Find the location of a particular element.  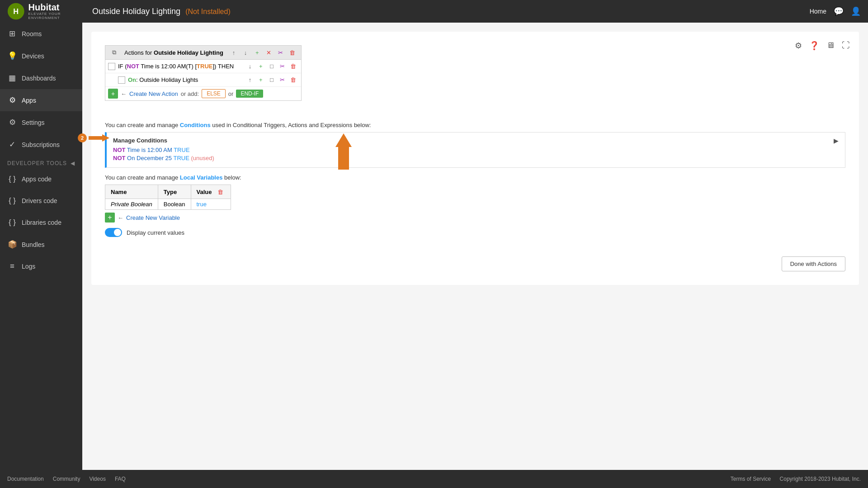

local-vars-table: Name Type Value 🗑 Private Boolean Boolea… is located at coordinates (168, 197).